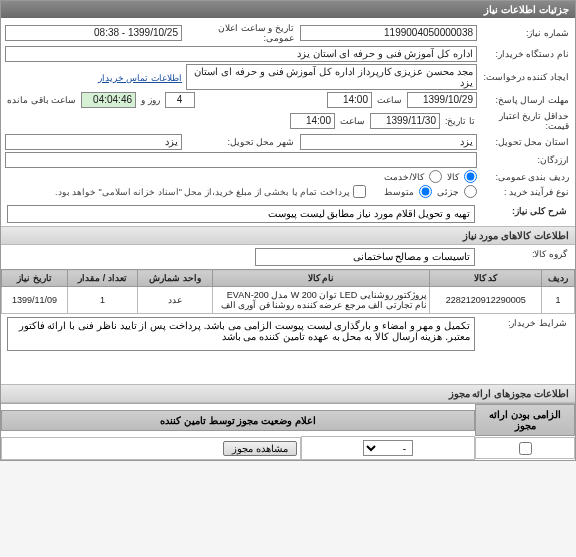  What do you see at coordinates (288, 257) in the screenshot?
I see `goods-group-row: گروه کالا: تاسیسات و مصالح ساختمانی` at bounding box center [288, 257].